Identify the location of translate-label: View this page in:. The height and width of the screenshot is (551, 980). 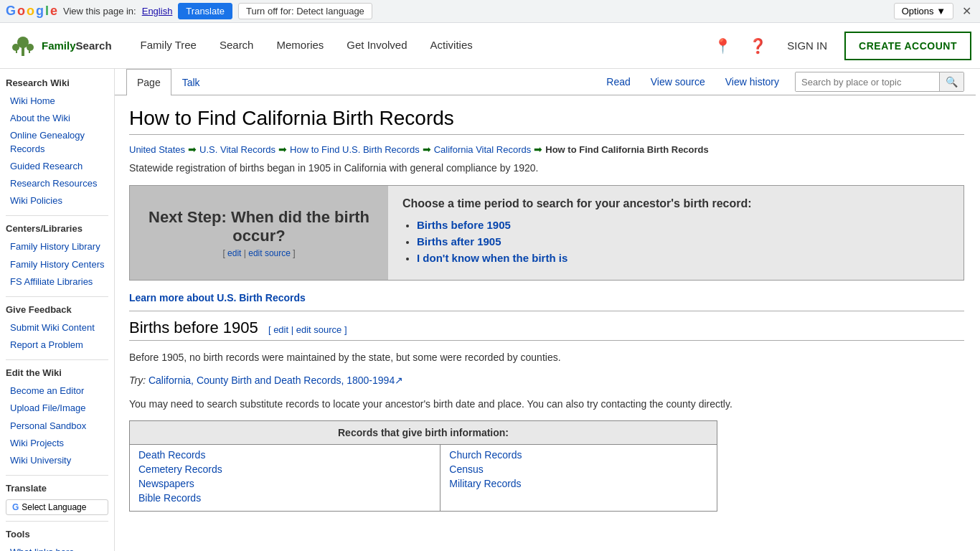
(100, 11).